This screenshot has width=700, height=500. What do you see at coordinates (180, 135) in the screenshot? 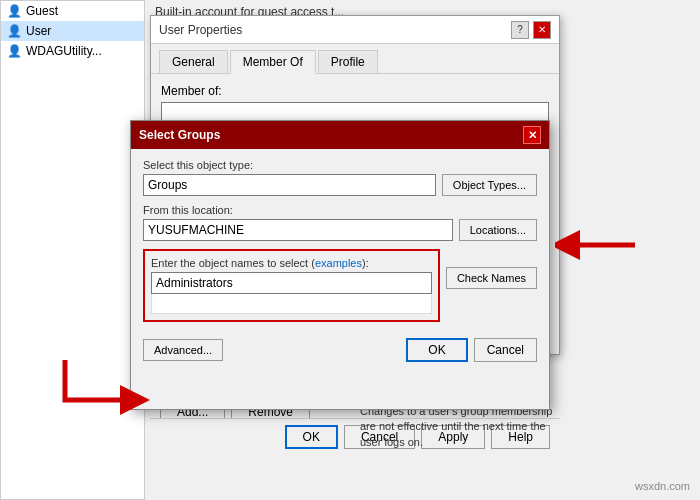
I see `select-groups-title: Select Groups` at bounding box center [180, 135].